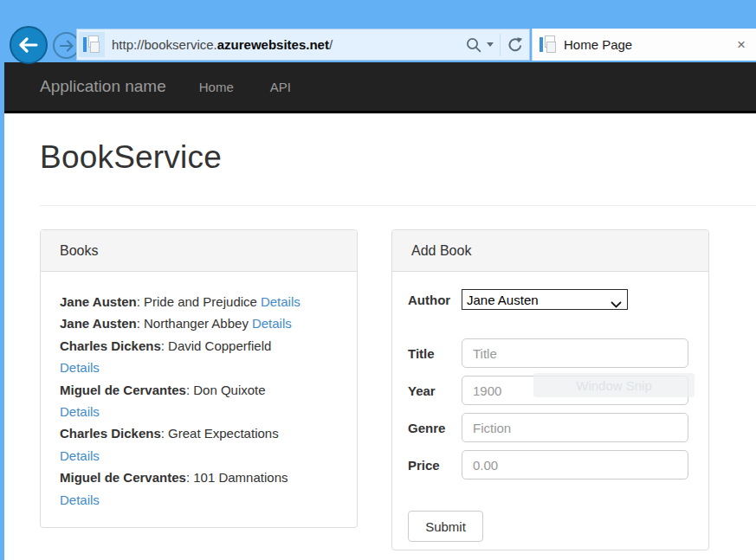 Image resolution: width=756 pixels, height=560 pixels. I want to click on book-title: Northanger Abbey, so click(196, 324).